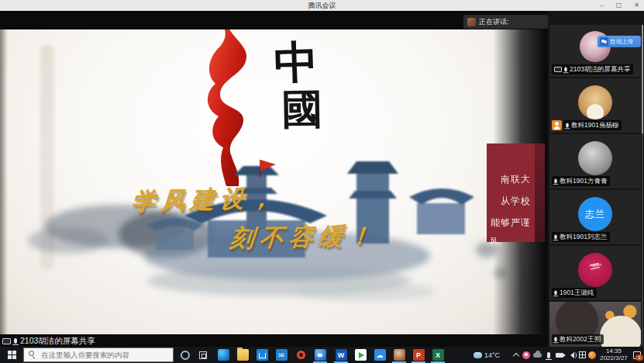  Describe the element at coordinates (438, 355) in the screenshot. I see `taskbar-app-excel: X` at that location.